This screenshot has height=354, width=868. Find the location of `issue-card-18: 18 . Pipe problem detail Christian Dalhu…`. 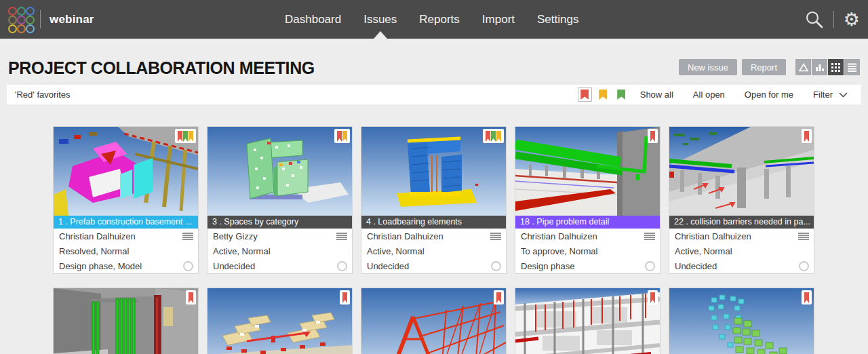

issue-card-18: 18 . Pipe problem detail Christian Dalhu… is located at coordinates (587, 200).